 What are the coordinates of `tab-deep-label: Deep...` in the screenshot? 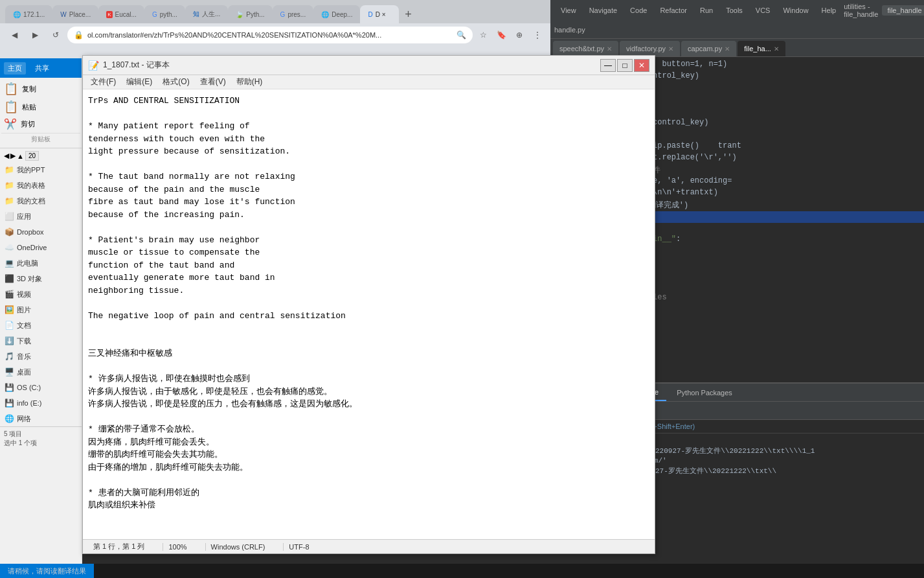 It's located at (342, 14).